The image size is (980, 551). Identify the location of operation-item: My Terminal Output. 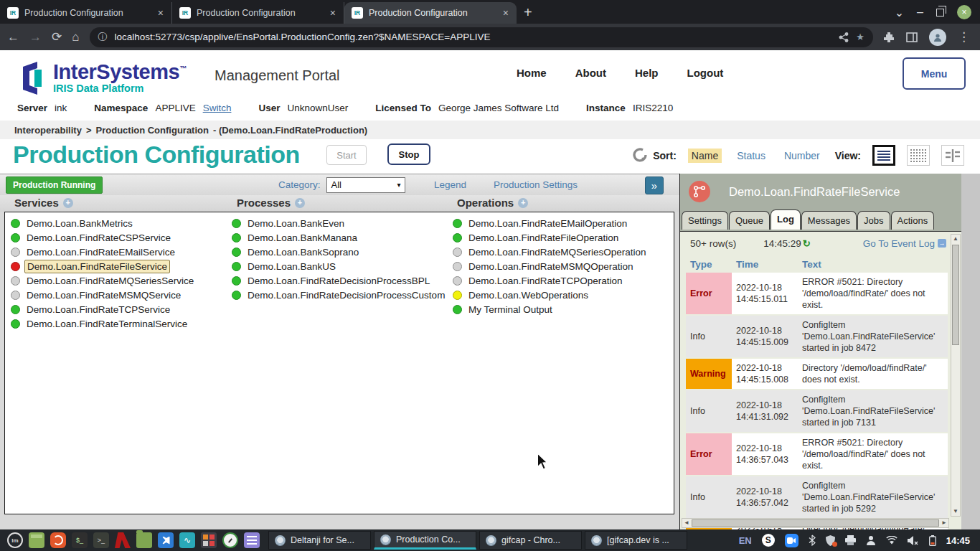
(551, 309).